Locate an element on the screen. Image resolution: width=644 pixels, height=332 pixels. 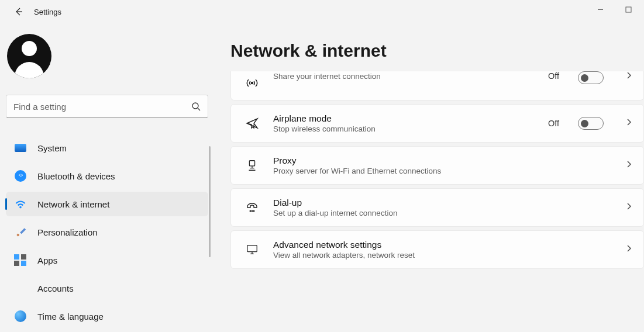
back-button is located at coordinates (19, 12).